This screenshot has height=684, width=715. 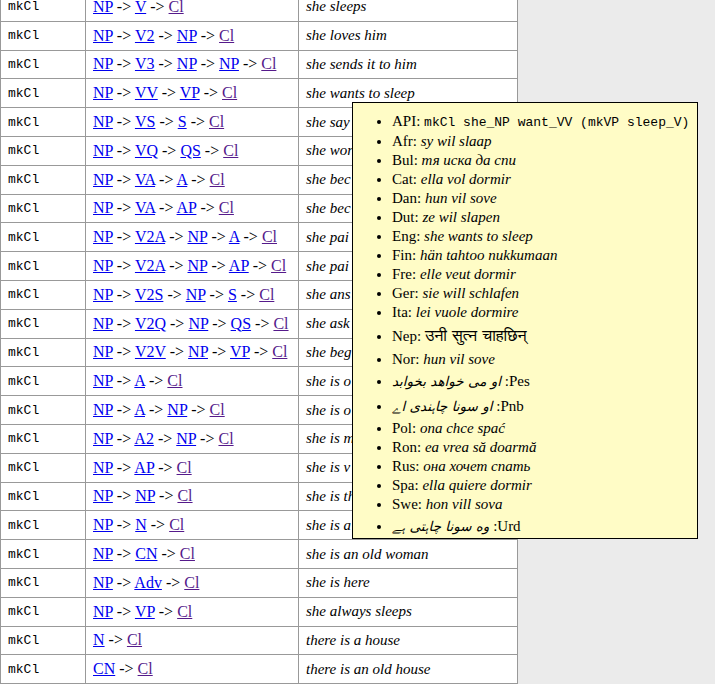 What do you see at coordinates (408, 670) in the screenshot?
I see `example-sentence-cell: there is an old house` at bounding box center [408, 670].